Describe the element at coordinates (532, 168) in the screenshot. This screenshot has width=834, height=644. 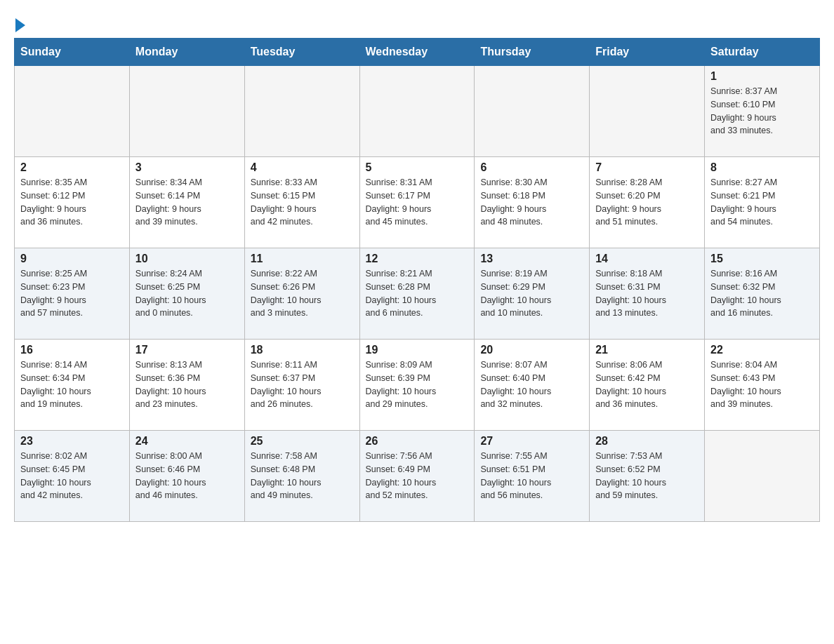
I see `day-number: 6` at that location.